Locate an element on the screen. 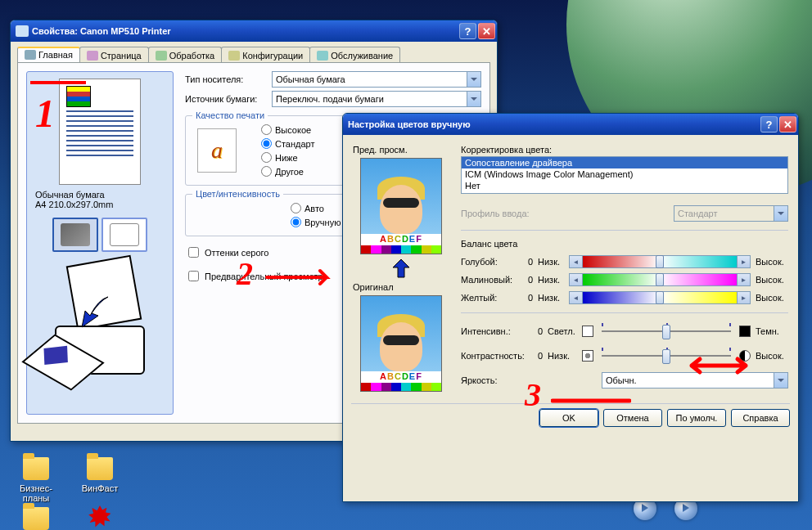 The width and height of the screenshot is (812, 530). paper-source-combo: Переключ. подачи бумаги is located at coordinates (377, 99).